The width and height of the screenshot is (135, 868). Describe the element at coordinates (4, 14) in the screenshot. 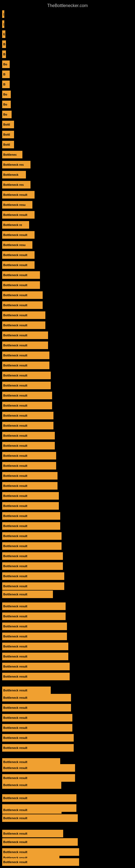

I see `bar-label-1: |` at that location.